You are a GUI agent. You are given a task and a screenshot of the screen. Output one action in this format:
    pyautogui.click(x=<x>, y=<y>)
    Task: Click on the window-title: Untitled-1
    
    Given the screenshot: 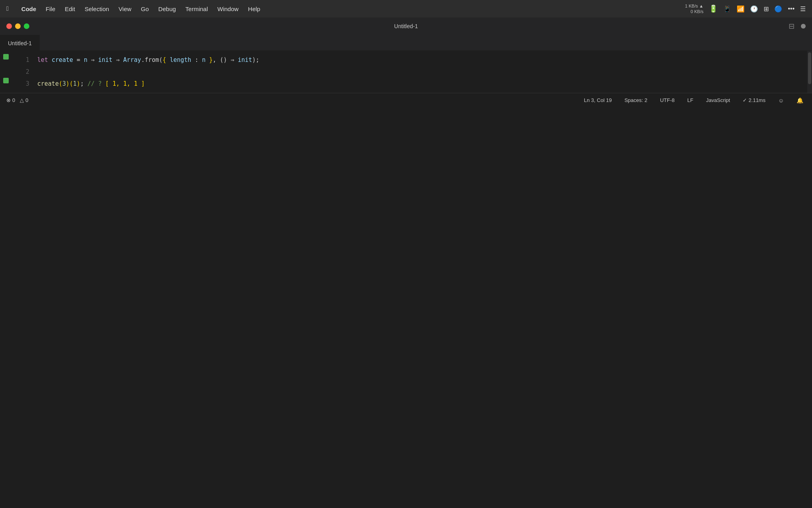 What is the action you would take?
    pyautogui.click(x=406, y=26)
    